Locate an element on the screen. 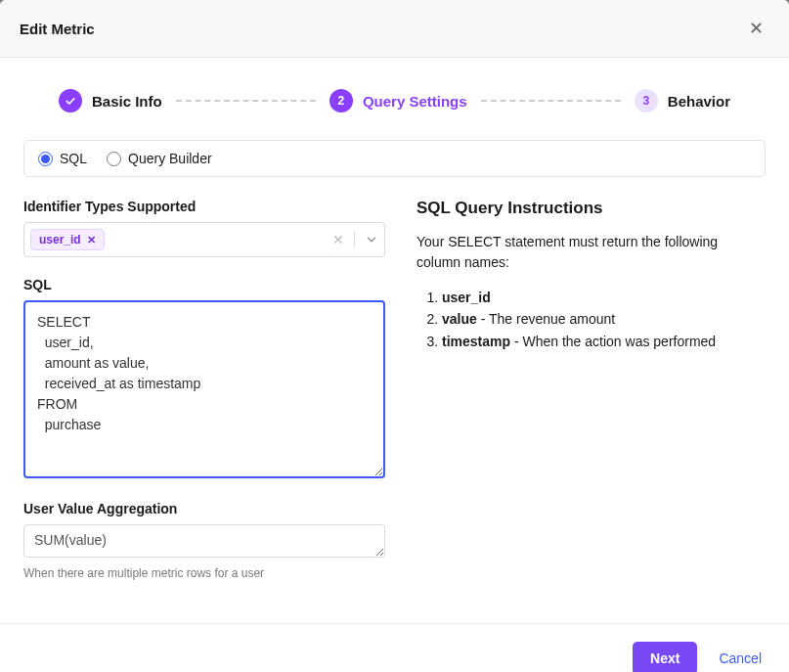  close-button: ✕ is located at coordinates (757, 28).